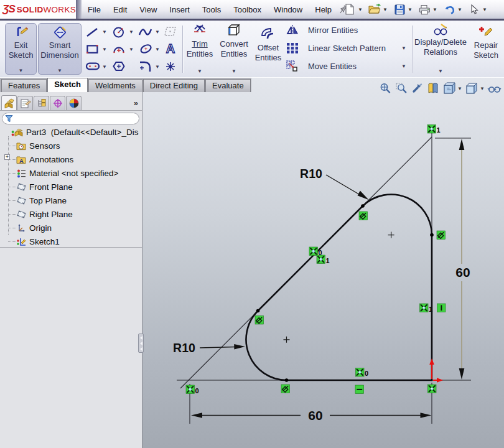  What do you see at coordinates (25, 103) in the screenshot?
I see `propertymanager-tab` at bounding box center [25, 103].